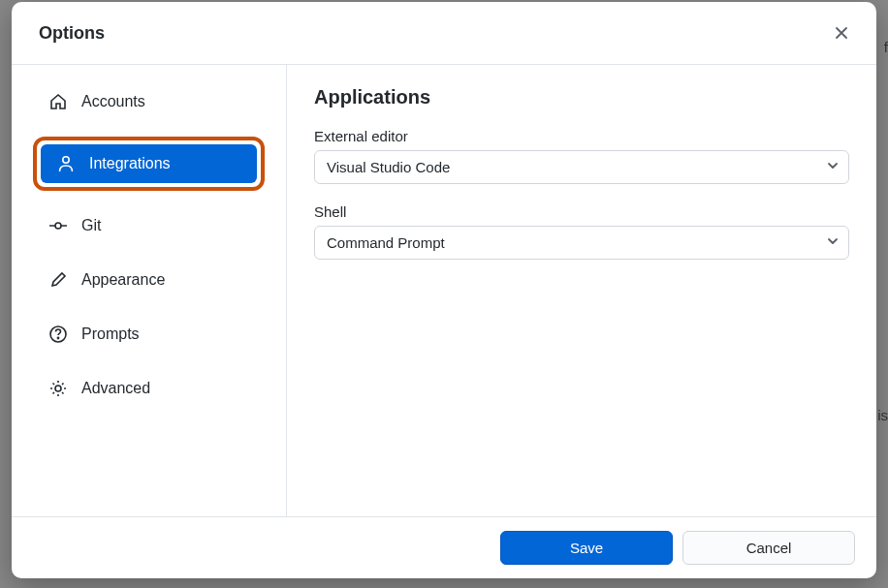 The height and width of the screenshot is (588, 888). I want to click on sidebar-item-accounts: Accounts, so click(149, 102).